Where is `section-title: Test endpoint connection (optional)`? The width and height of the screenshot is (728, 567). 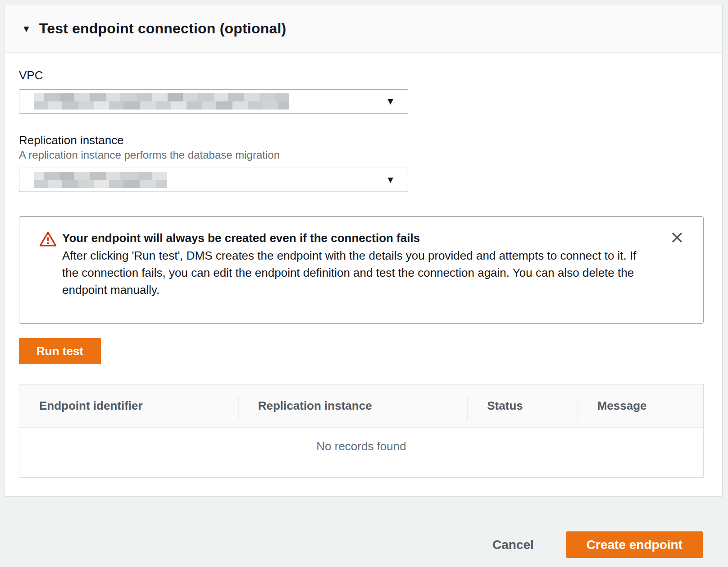 section-title: Test endpoint connection (optional) is located at coordinates (163, 29).